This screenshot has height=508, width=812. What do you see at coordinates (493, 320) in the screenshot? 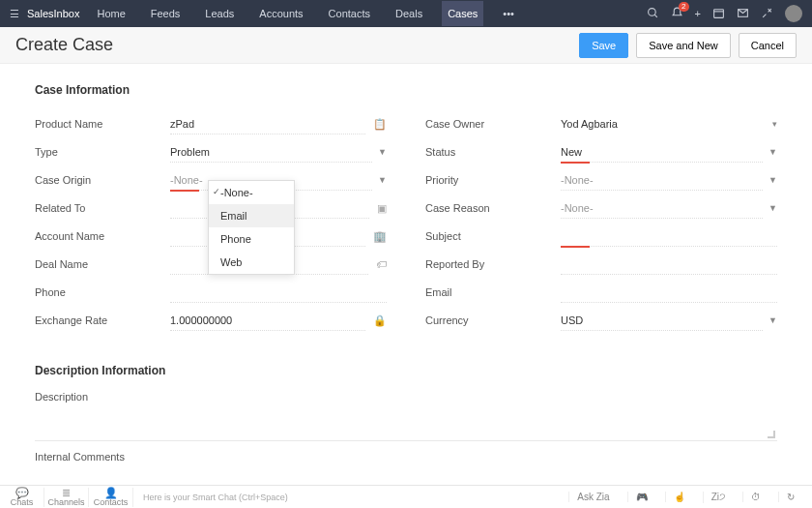
I see `currency-label: Currency` at bounding box center [493, 320].